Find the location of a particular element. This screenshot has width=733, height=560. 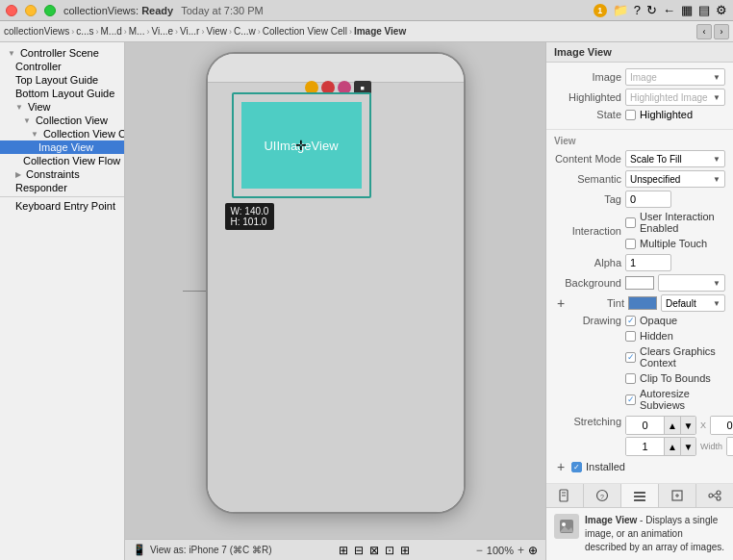

phone-top-bar is located at coordinates (336, 68).